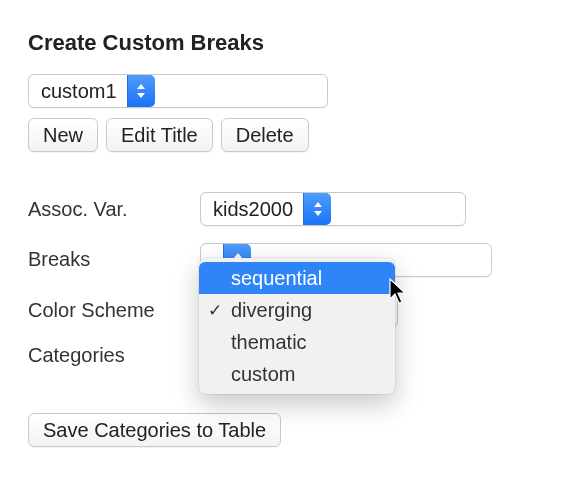  I want to click on name-select: custom1, so click(178, 91).